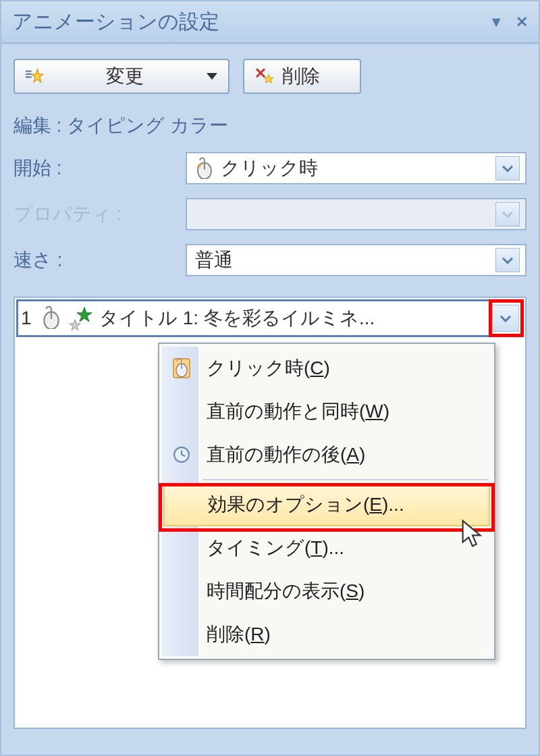 The height and width of the screenshot is (756, 540). What do you see at coordinates (239, 634) in the screenshot?
I see `menu-item-label: 削除(R)` at bounding box center [239, 634].